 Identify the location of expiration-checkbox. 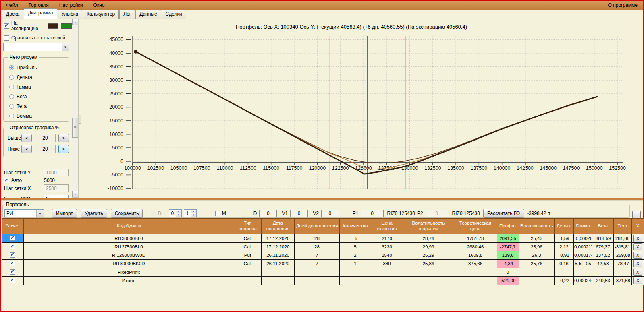
(6, 26).